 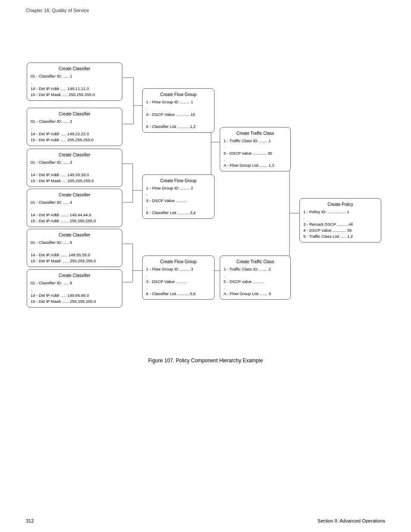 I want to click on trafficclass1-line2: ., so click(x=255, y=147).